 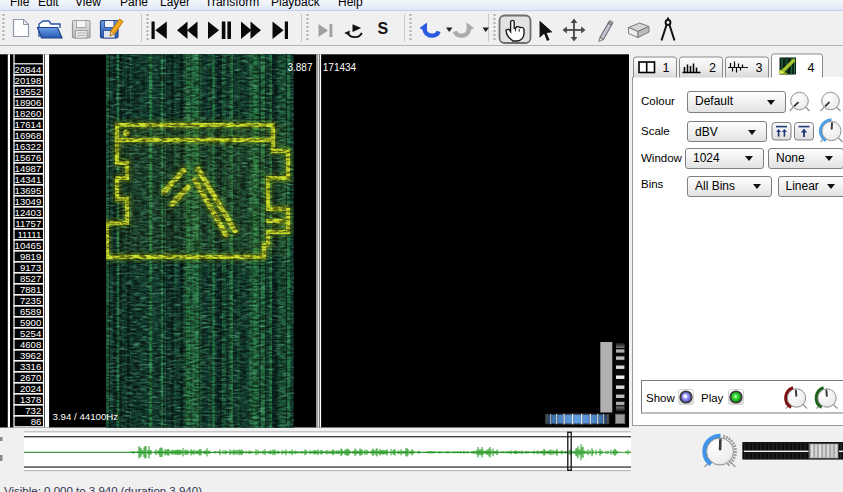 What do you see at coordinates (28, 102) in the screenshot?
I see `svg-text: 18906` at bounding box center [28, 102].